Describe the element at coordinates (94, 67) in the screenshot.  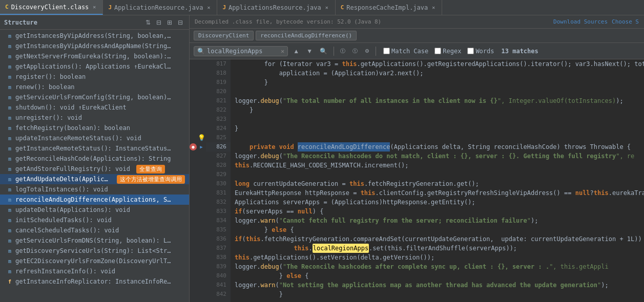
I see `sidebar-item-3: mgetApplications(): Applications ↑Eureka…` at that location.